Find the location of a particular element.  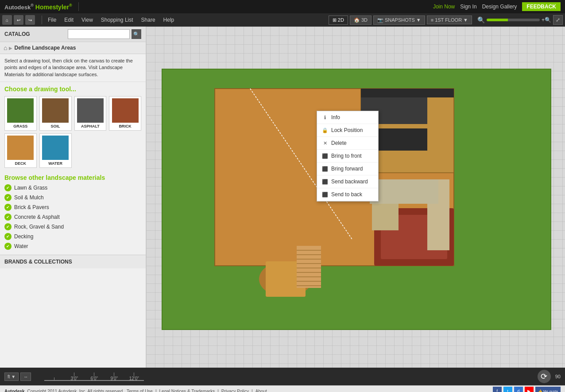

share-menu: Share is located at coordinates (148, 20).